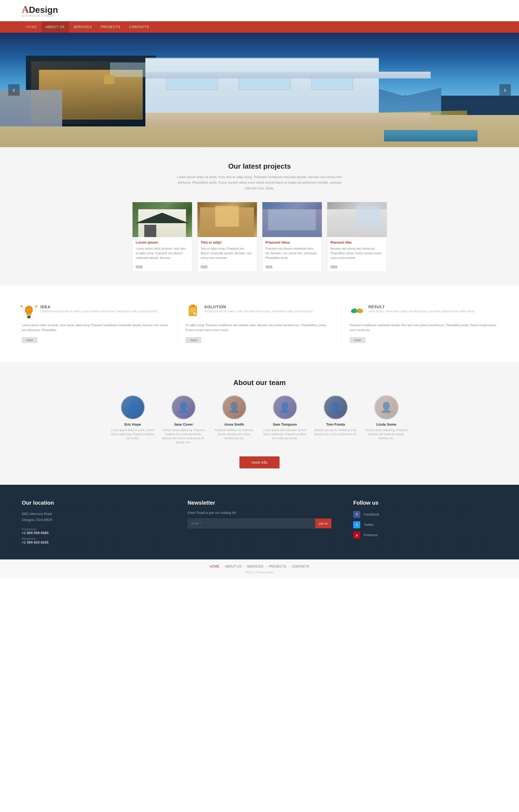 The height and width of the screenshot is (812, 519). I want to click on team-name-4: Tom Fonda, so click(336, 424).